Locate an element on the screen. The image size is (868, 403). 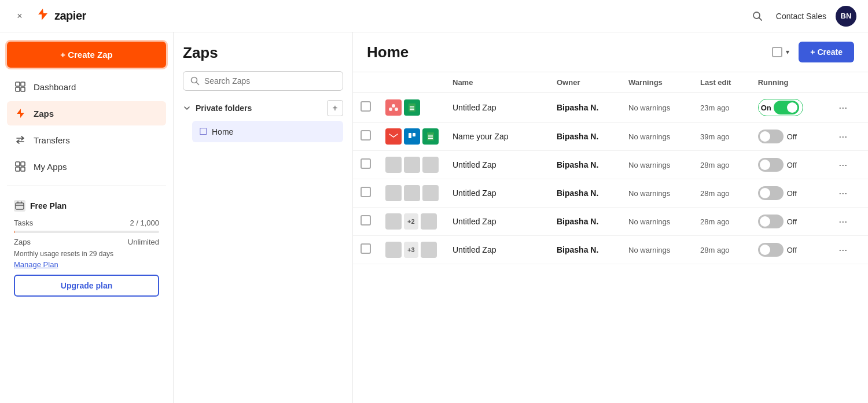
close-button: × is located at coordinates (20, 16).